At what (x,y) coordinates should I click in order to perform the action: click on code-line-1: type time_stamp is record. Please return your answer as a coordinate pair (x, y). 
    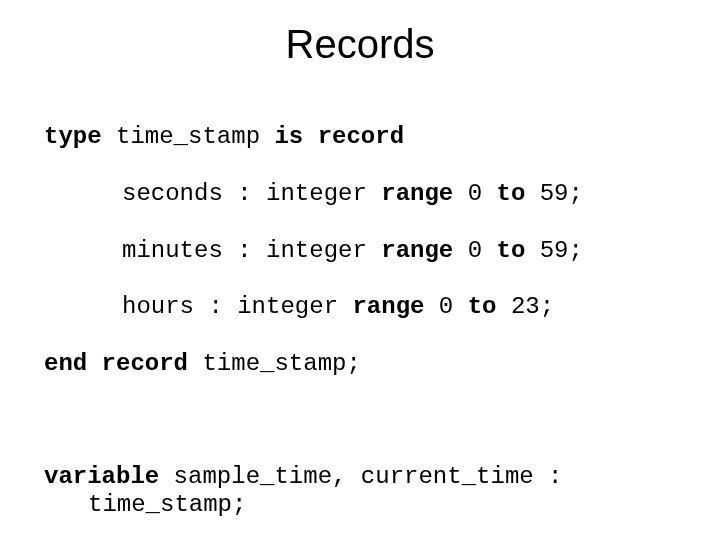
    Looking at the image, I should click on (367, 137).